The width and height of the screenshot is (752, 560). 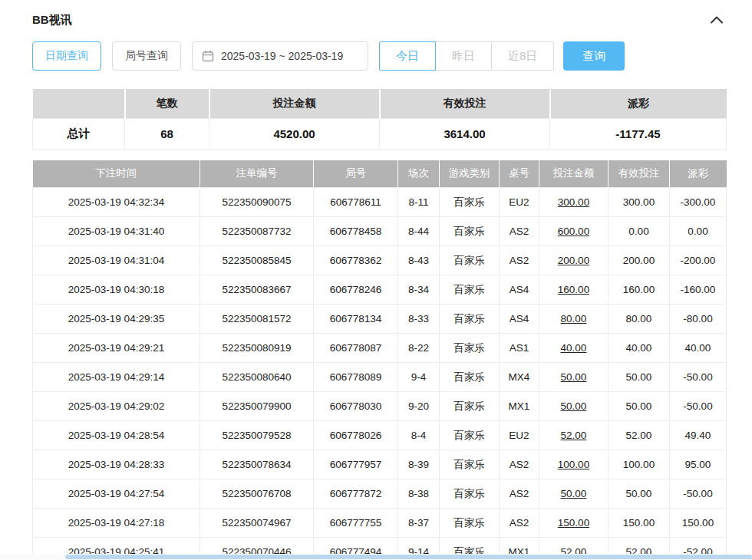 I want to click on summary-header-cell: 笔数, so click(x=167, y=104).